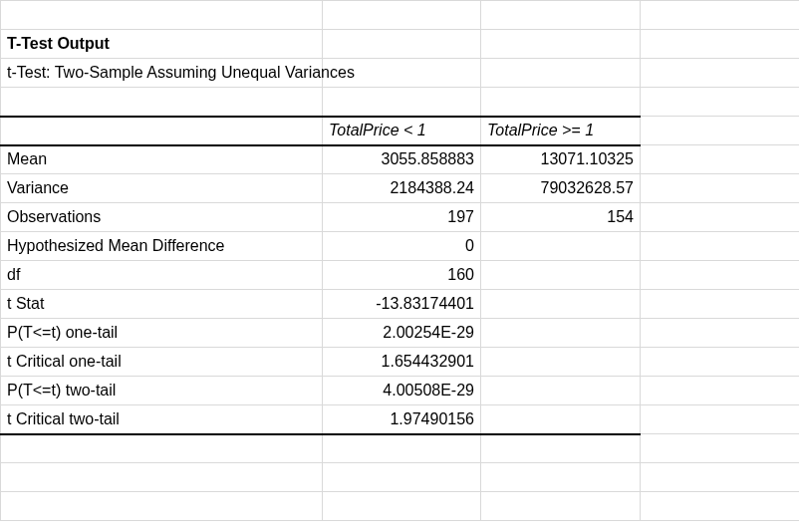 The image size is (799, 532). What do you see at coordinates (402, 391) in the screenshot?
I see `value-g1: 4.00508E-29` at bounding box center [402, 391].